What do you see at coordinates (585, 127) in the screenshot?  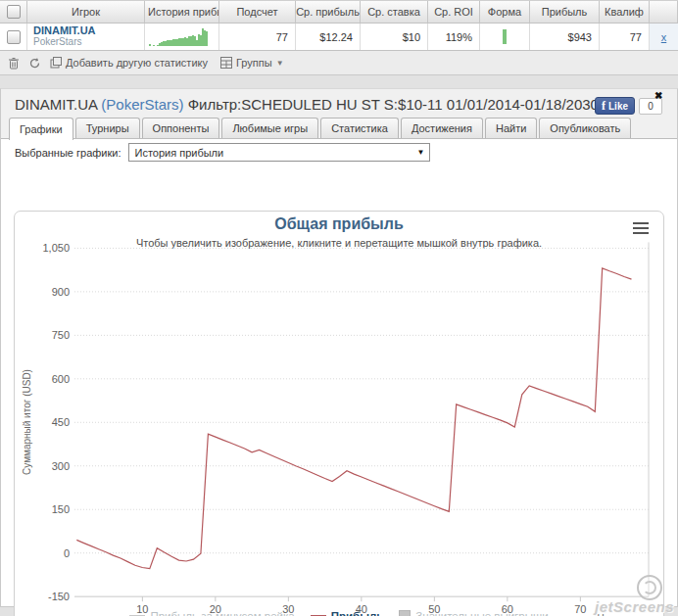 I see `tab-publish: Опубликовать` at bounding box center [585, 127].